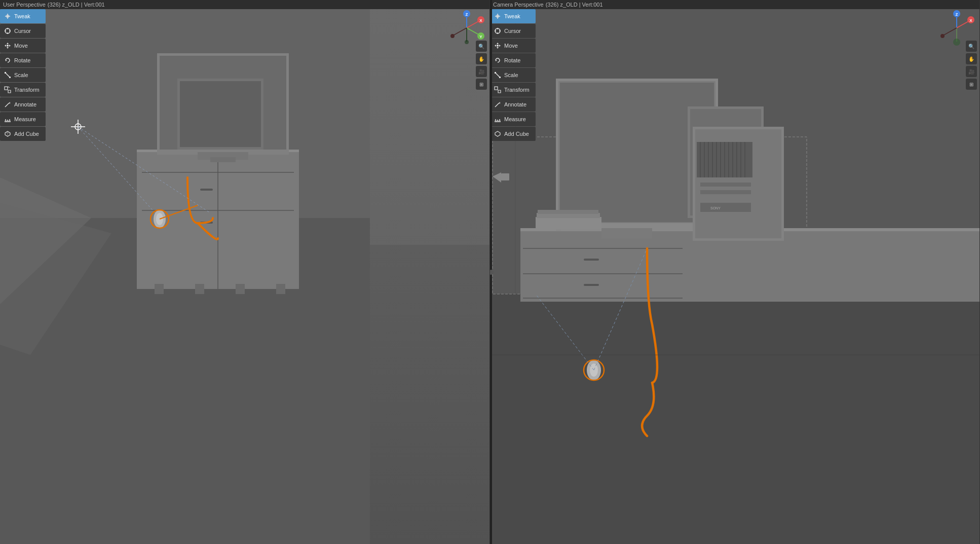  Describe the element at coordinates (498, 31) in the screenshot. I see `right-cursor-icon` at that location.